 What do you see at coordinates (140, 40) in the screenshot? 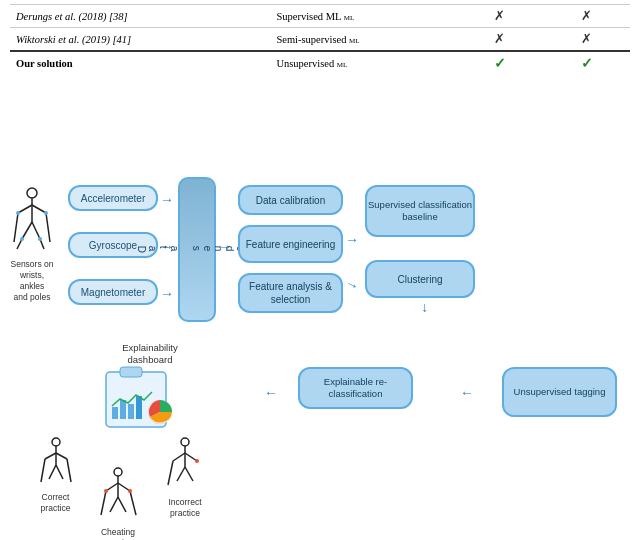
I see `author-cell-2: Wiktorski et al. (2019) [41]` at bounding box center [140, 40].